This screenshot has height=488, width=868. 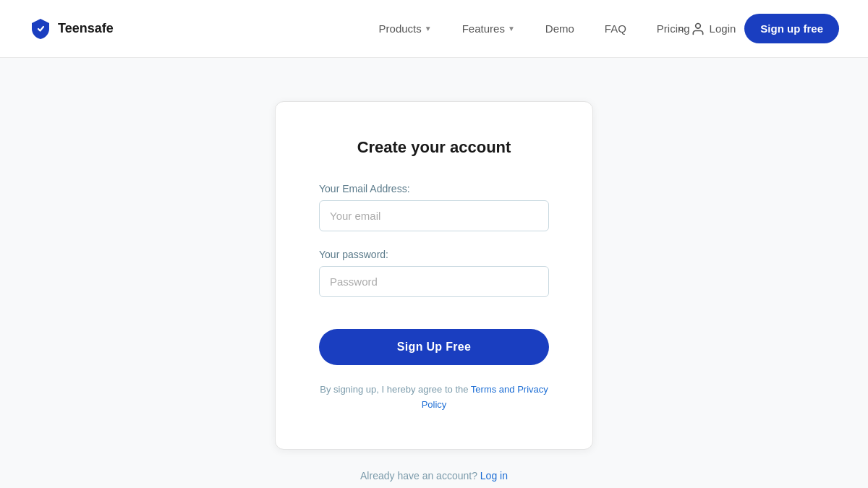 What do you see at coordinates (494, 476) in the screenshot?
I see `login-link: Log in` at bounding box center [494, 476].